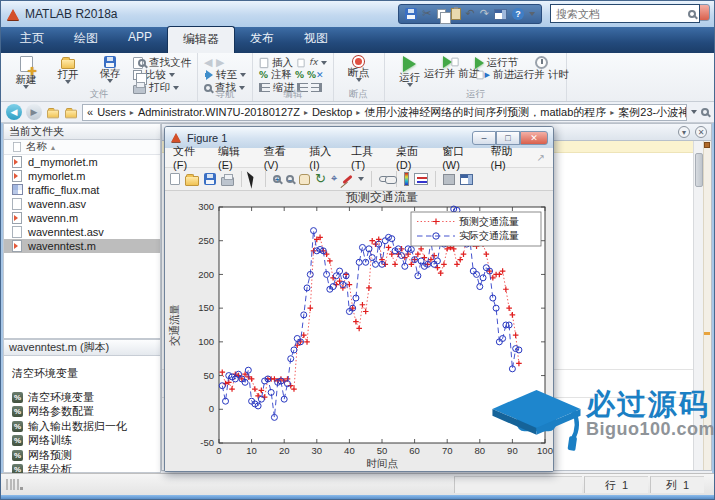 This screenshot has width=715, height=500. I want to click on ribbon-button-注释: %注释%%✕, so click(293, 76).